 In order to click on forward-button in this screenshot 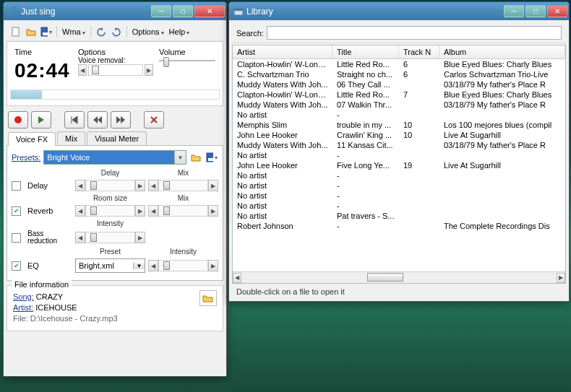, I will do `click(121, 120)`.